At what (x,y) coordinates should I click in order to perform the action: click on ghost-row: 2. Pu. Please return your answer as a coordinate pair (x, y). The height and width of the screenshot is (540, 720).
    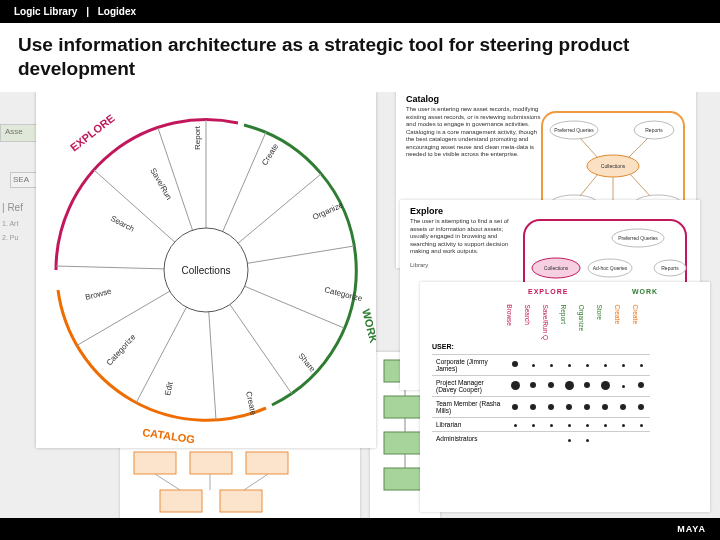
    Looking at the image, I should click on (10, 238).